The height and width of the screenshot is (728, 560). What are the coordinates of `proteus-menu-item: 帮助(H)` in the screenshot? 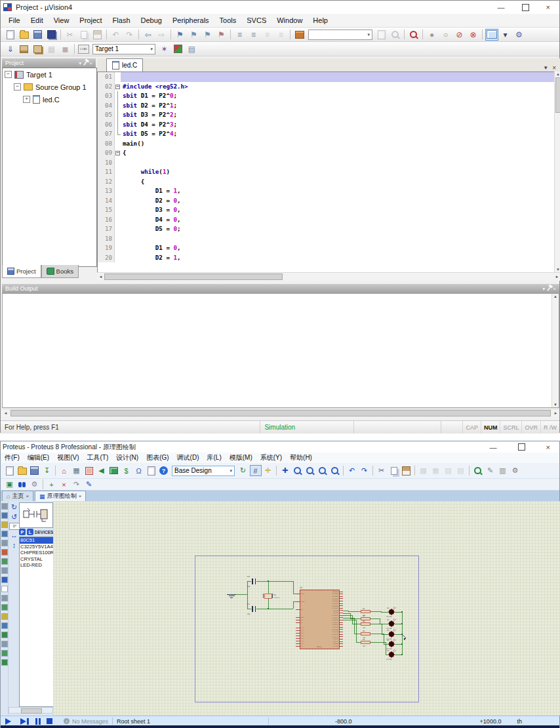 It's located at (301, 458).